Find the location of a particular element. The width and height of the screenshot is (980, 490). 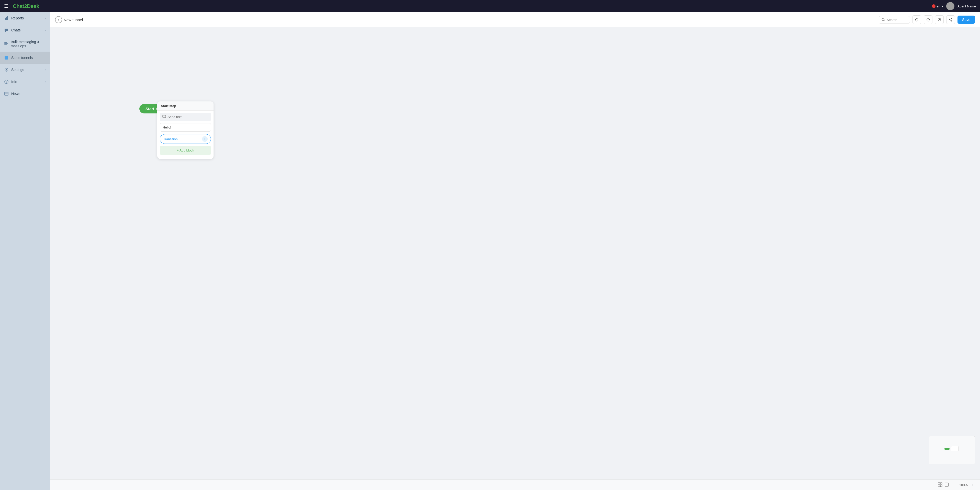

header-right: en ▾ Agent Name is located at coordinates (954, 6).